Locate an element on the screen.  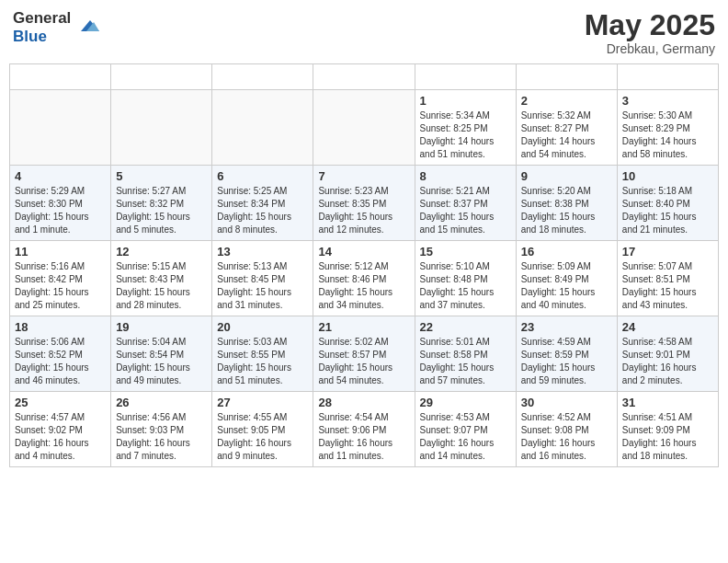
calendar-week-2: 4Sunrise: 5:29 AM Sunset: 8:30 PM Daylig… is located at coordinates (364, 203).